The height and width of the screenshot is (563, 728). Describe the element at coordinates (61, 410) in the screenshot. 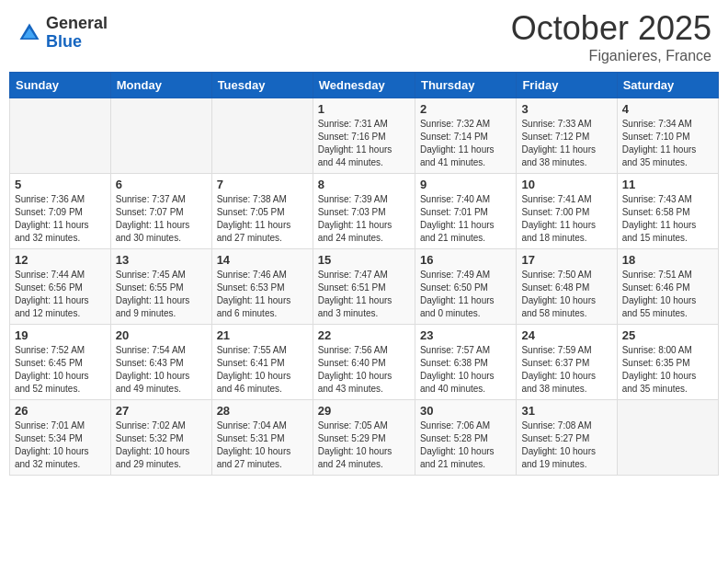

I see `day-number: 26` at that location.